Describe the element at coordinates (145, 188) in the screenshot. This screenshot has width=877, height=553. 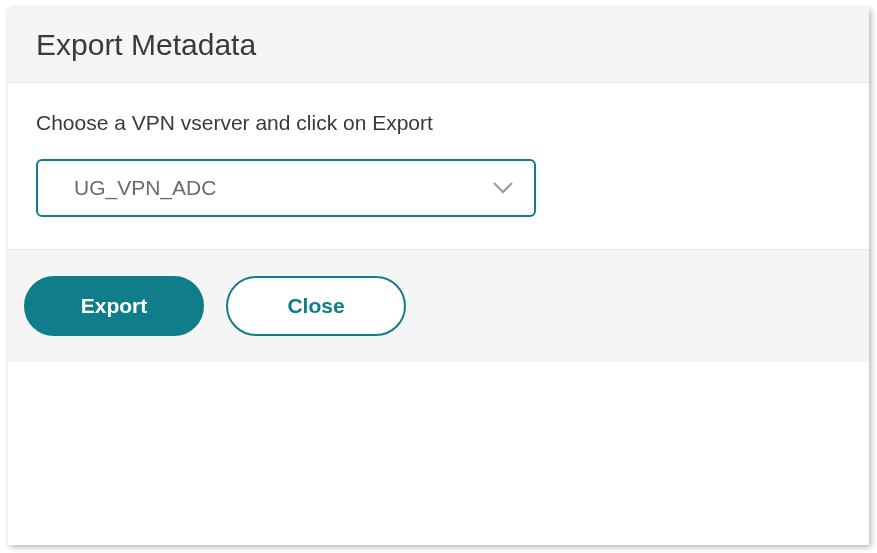
I see `select-value: UG_VPN_ADC` at that location.